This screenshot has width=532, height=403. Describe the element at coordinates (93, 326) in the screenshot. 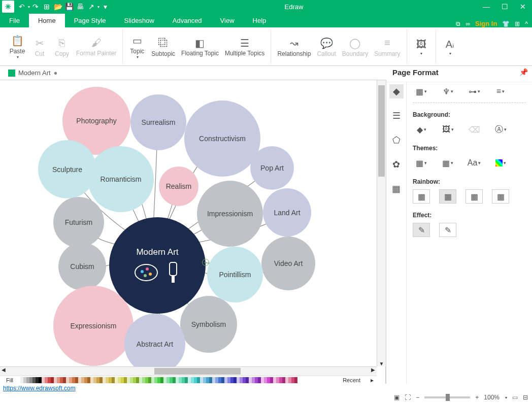

I see `bubble-expressionism: Expressionism` at that location.